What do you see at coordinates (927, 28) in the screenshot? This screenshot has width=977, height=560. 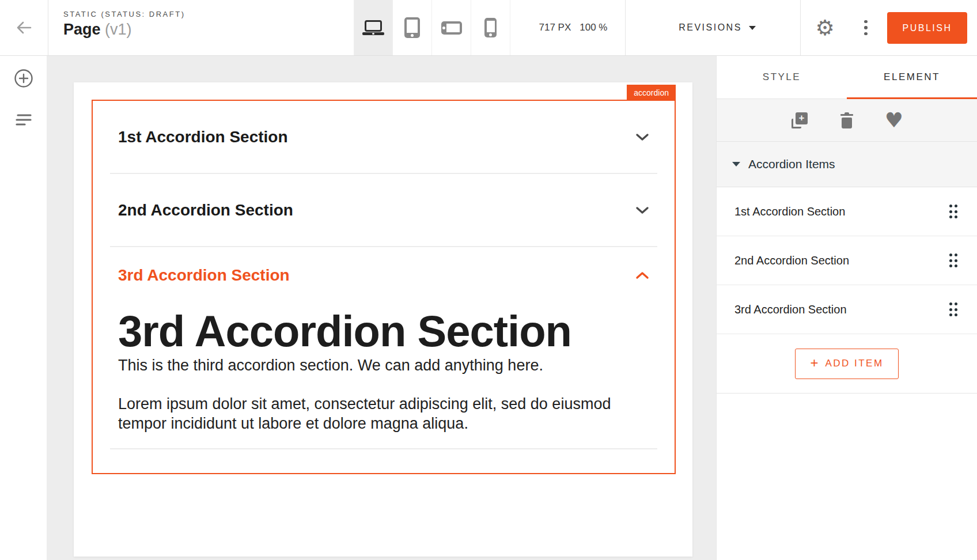 I see `publish-button: PUBLISH` at bounding box center [927, 28].